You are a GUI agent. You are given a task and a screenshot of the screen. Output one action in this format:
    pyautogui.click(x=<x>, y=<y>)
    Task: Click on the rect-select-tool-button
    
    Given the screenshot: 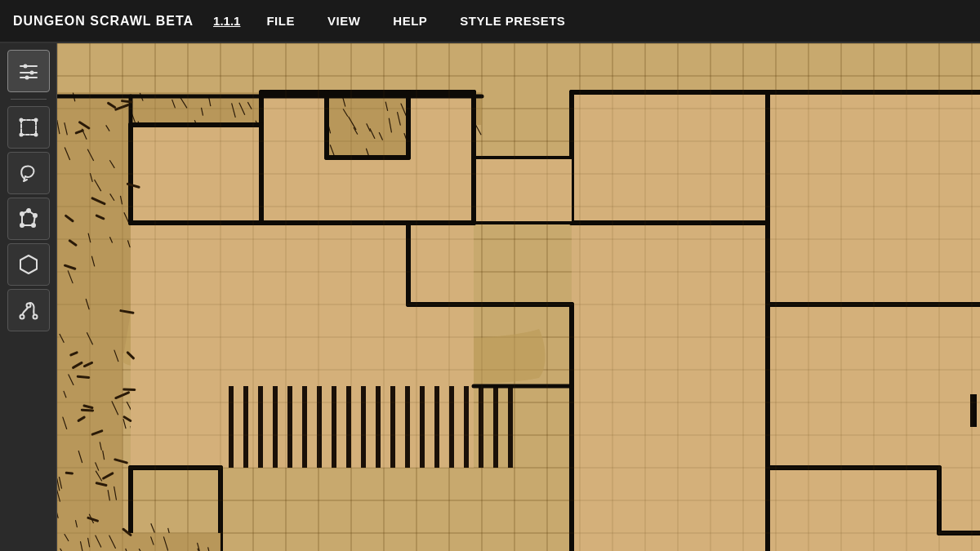 What is the action you would take?
    pyautogui.click(x=29, y=127)
    